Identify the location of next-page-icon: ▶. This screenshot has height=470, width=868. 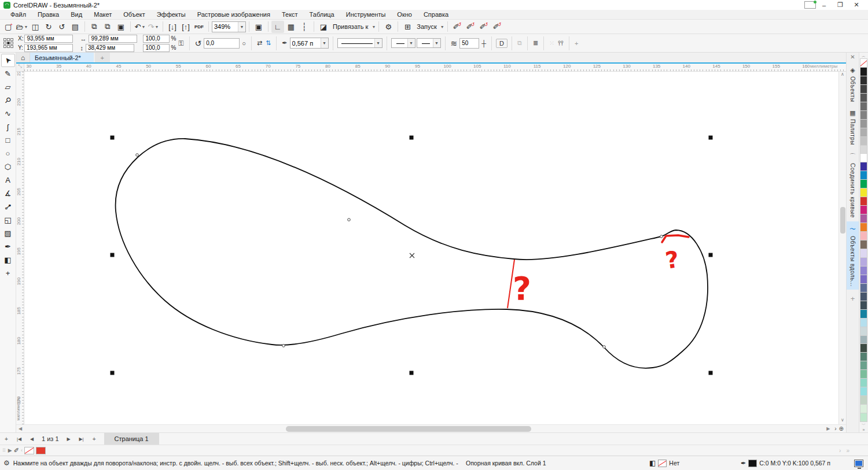
(69, 439).